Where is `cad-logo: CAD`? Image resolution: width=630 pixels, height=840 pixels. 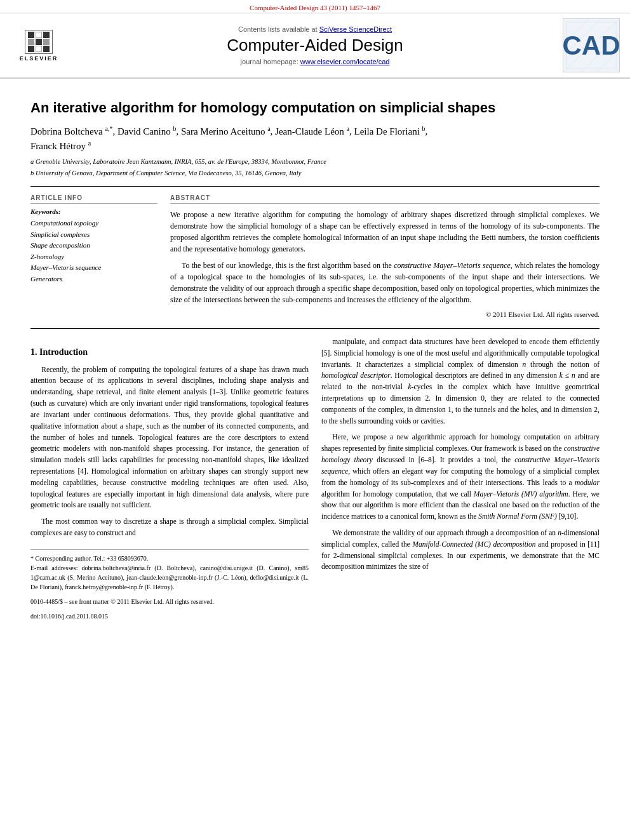 cad-logo: CAD is located at coordinates (591, 46).